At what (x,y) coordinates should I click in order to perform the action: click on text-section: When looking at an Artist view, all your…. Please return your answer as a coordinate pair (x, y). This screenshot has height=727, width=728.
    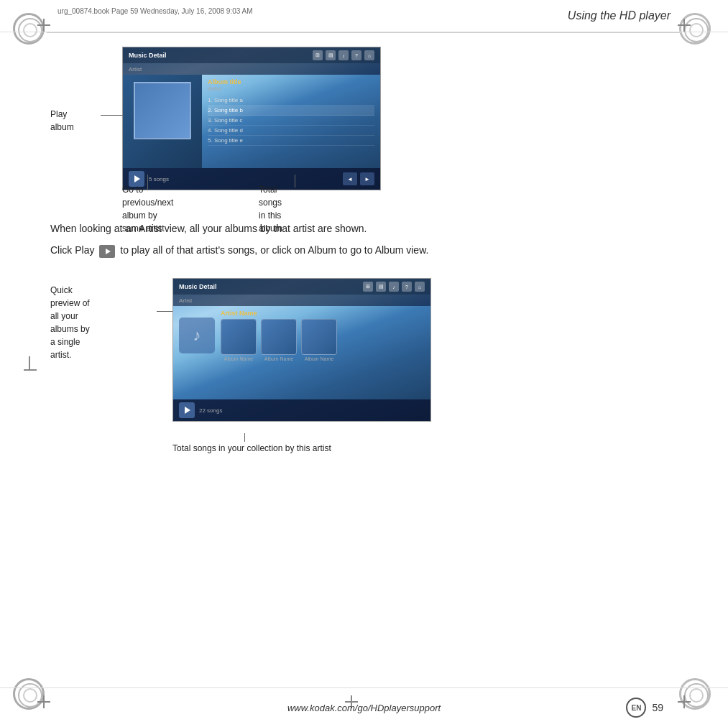
    Looking at the image, I should click on (364, 243).